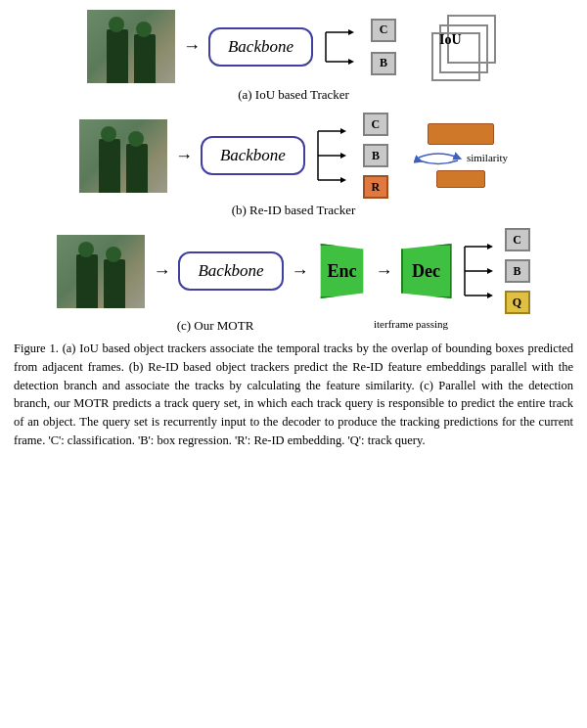 The height and width of the screenshot is (728, 587). I want to click on output-b-c: B, so click(518, 271).